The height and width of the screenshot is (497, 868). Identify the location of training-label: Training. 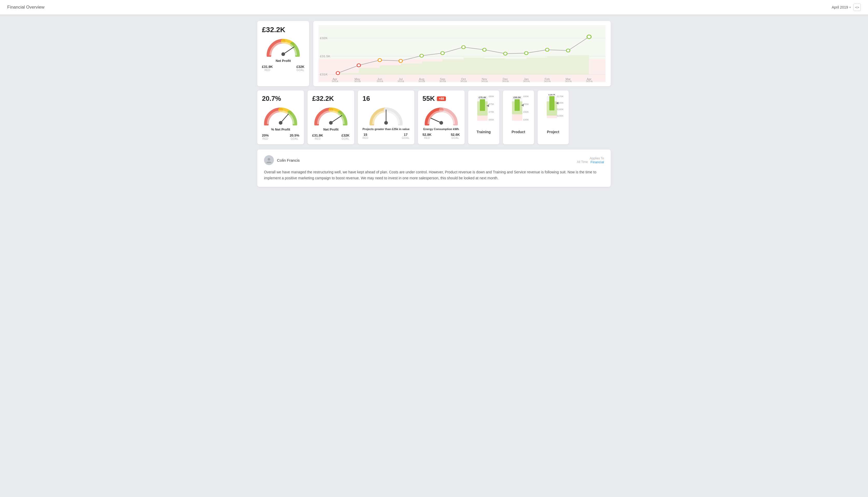
(483, 132).